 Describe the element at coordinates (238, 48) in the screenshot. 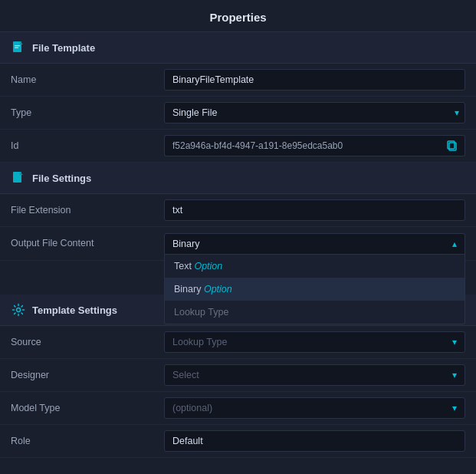

I see `file-template-section-header: File Template` at that location.